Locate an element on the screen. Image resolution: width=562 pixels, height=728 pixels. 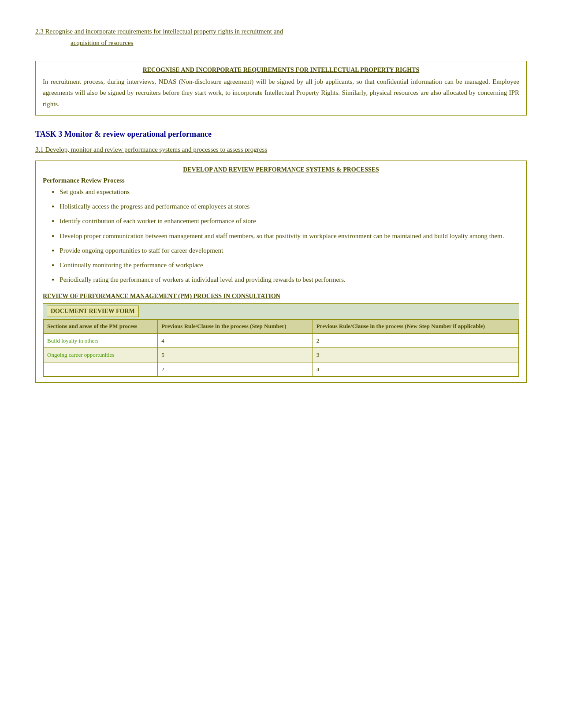
performance-bullet-list: • Set goals and expectations • Holistica… is located at coordinates (281, 236).